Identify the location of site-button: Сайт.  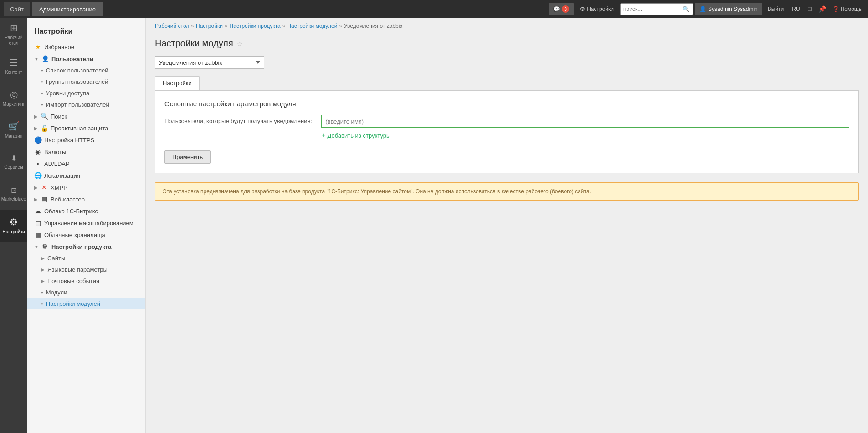
(17, 9).